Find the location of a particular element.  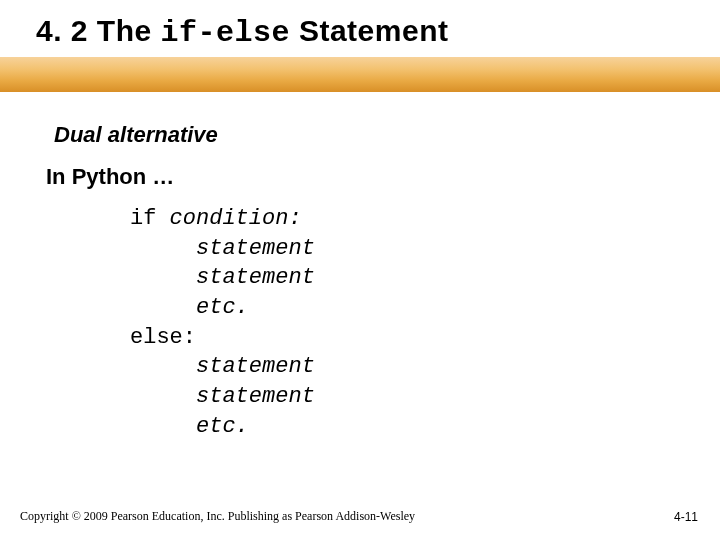

lead-text: In Python … is located at coordinates (110, 177).